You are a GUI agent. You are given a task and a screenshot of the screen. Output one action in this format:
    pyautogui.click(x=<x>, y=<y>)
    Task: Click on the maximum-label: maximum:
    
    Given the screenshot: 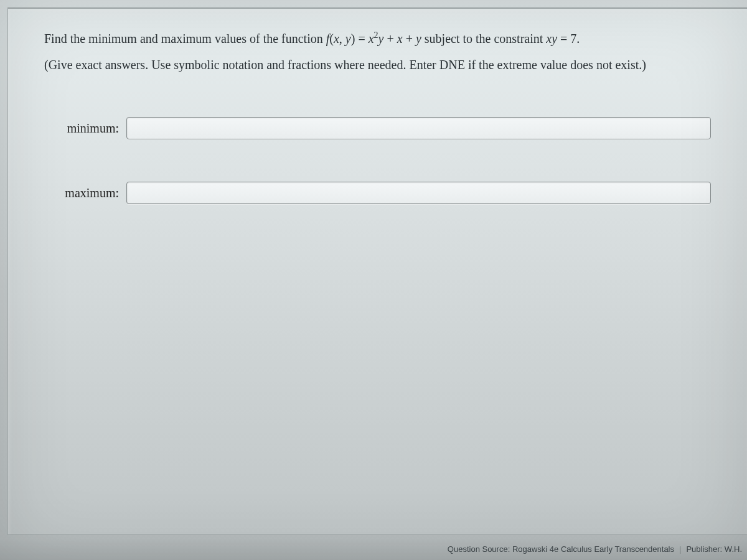 What is the action you would take?
    pyautogui.click(x=95, y=193)
    